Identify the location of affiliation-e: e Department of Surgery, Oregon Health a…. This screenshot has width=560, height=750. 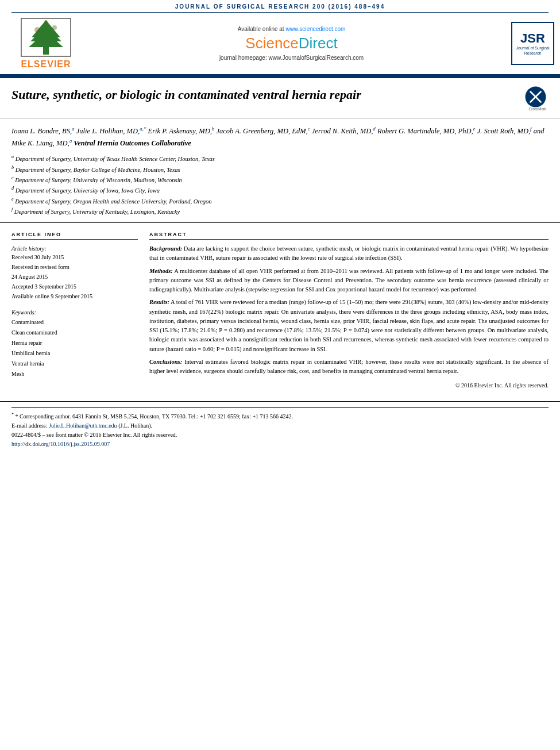
(280, 201).